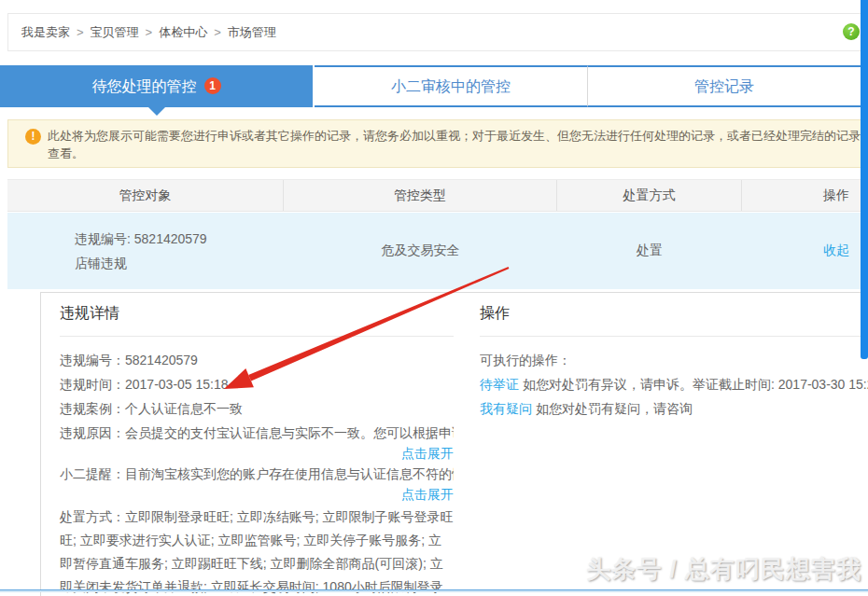  Describe the element at coordinates (650, 196) in the screenshot. I see `column-header-disposal: 处置方式` at that location.